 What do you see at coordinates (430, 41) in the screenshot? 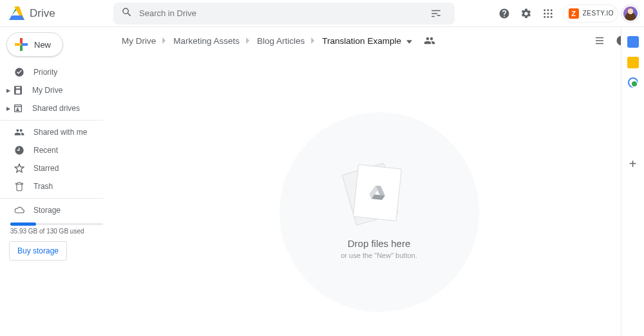
I see `share-people-icon` at bounding box center [430, 41].